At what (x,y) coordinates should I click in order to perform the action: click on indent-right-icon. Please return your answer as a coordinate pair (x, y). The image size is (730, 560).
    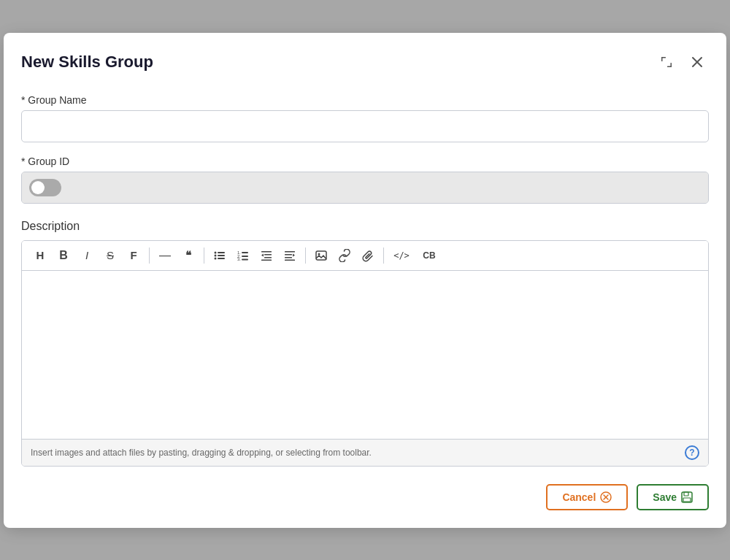
    Looking at the image, I should click on (266, 256).